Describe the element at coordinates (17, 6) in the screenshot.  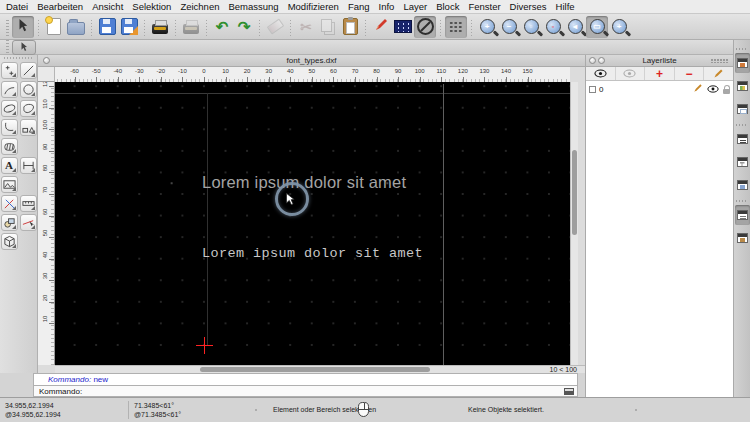
I see `menu-item-datei: Datei` at that location.